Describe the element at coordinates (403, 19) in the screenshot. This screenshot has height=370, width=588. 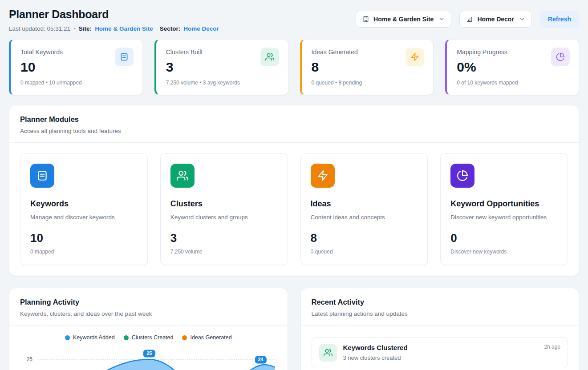
I see `site-selector-dropdown: Home & Garden Site` at that location.